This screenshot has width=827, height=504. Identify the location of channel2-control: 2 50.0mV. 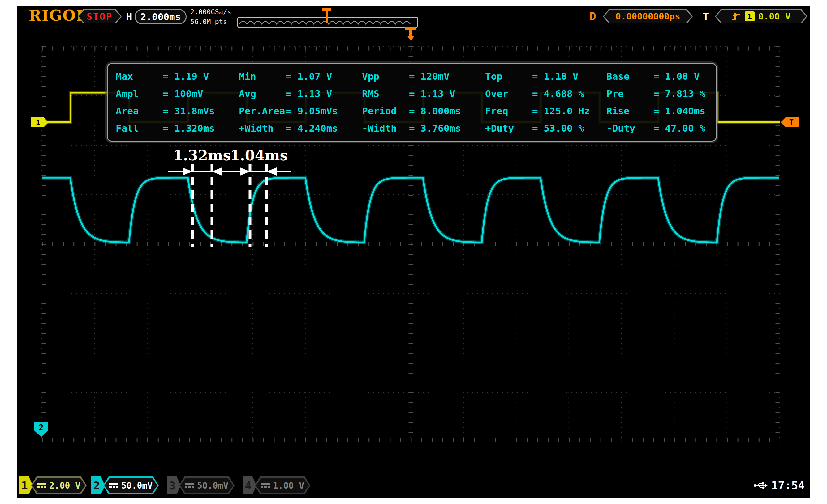
(125, 486).